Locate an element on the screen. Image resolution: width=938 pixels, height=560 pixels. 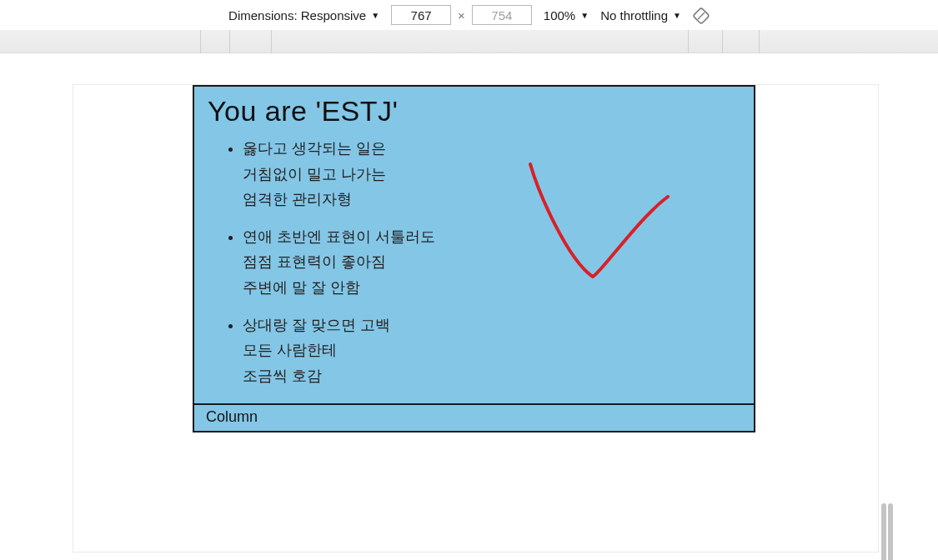
list-item: 상대랑 잘 맞으면 고백모든 사람한테조금씩 호감 is located at coordinates (359, 351).